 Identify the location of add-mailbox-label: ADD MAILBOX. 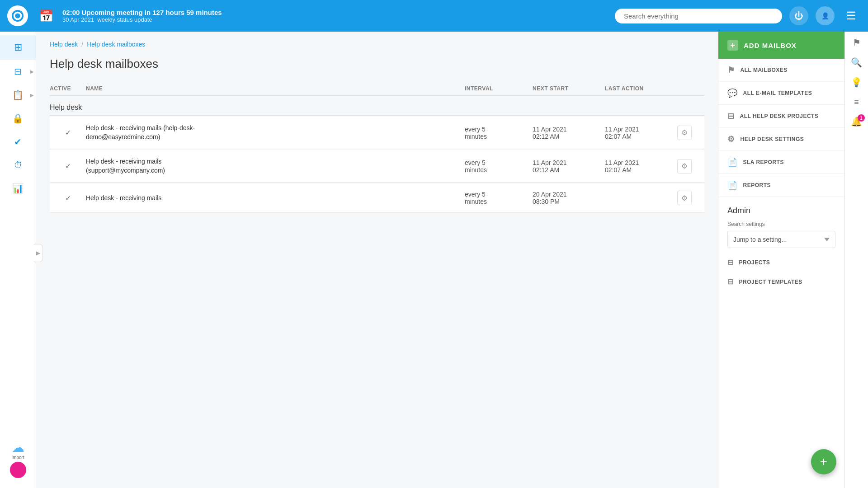
(770, 45).